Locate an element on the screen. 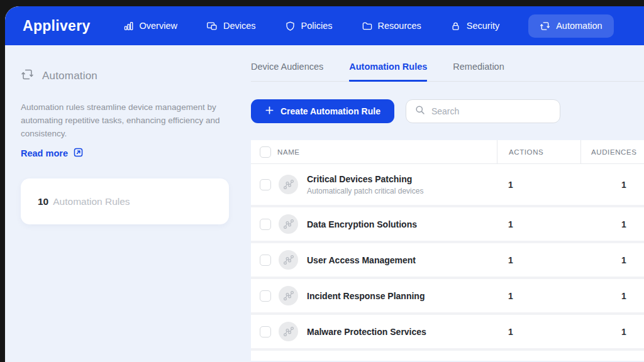 This screenshot has height=362, width=644. column-header-audiences: AUDIENCES is located at coordinates (614, 152).